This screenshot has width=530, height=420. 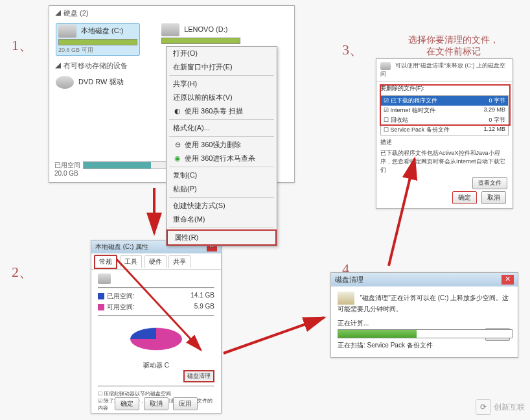 What do you see at coordinates (156, 339) in the screenshot?
I see `disk-usage-pie` at bounding box center [156, 339].